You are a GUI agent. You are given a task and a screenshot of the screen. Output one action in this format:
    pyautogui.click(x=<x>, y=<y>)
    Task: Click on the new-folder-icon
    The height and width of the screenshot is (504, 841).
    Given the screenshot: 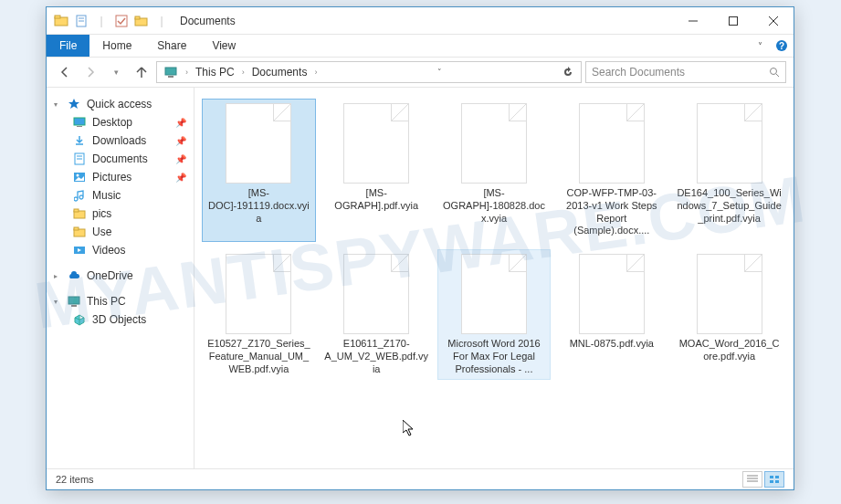 What is the action you would take?
    pyautogui.click(x=142, y=21)
    